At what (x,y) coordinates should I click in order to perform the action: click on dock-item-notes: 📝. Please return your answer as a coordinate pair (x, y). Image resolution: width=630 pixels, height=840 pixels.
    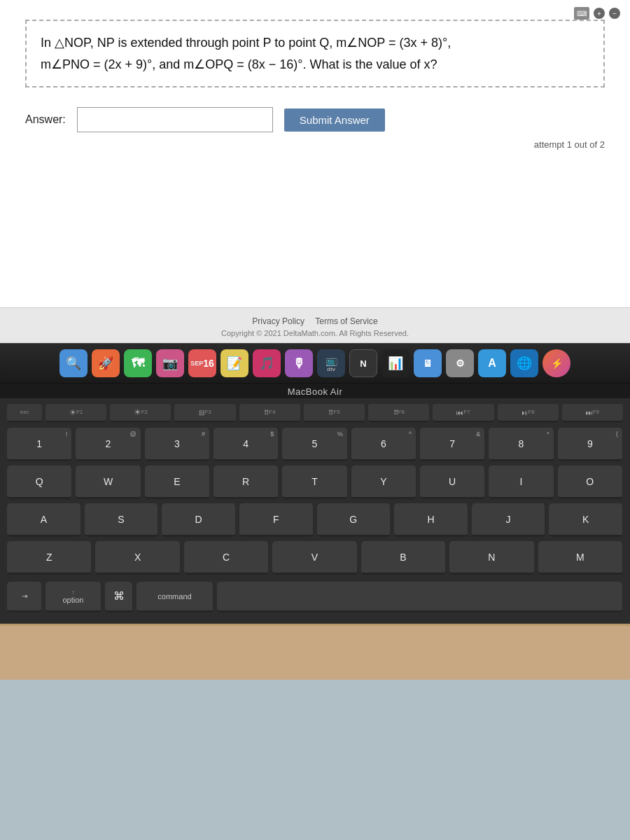
    Looking at the image, I should click on (234, 363).